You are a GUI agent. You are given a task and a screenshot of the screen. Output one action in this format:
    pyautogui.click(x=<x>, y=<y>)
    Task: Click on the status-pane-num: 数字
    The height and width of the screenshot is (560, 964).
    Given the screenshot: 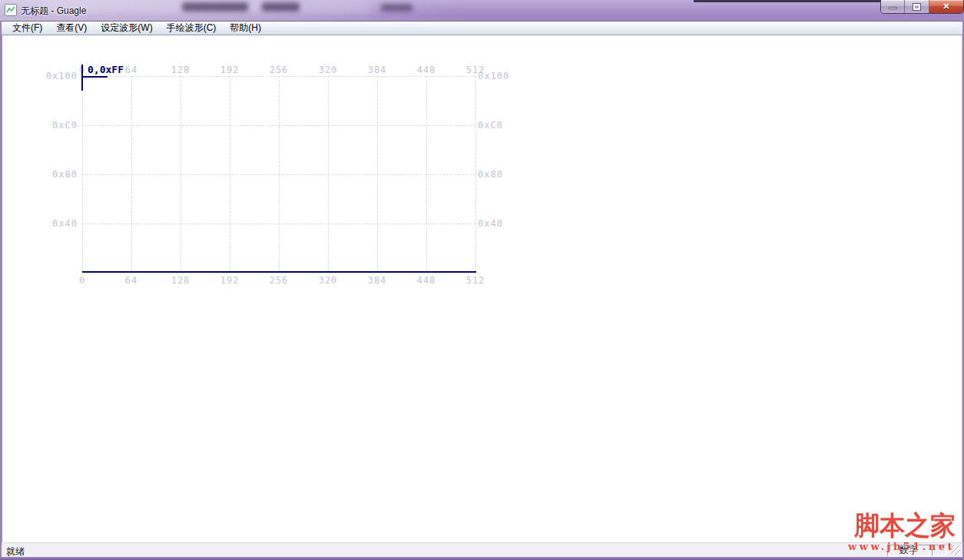 What is the action you would take?
    pyautogui.click(x=908, y=550)
    